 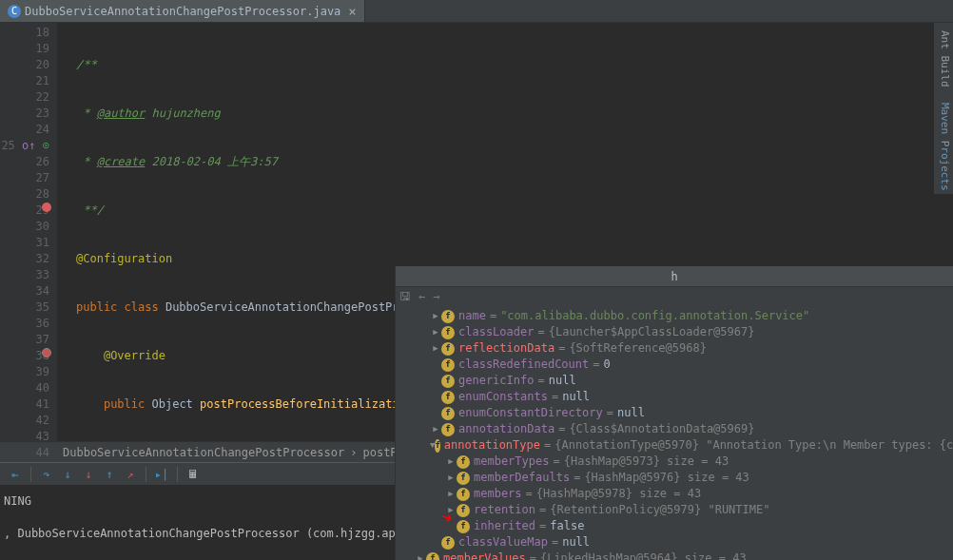 I want to click on variables-toolbar: 🖫 ← →, so click(x=674, y=297).